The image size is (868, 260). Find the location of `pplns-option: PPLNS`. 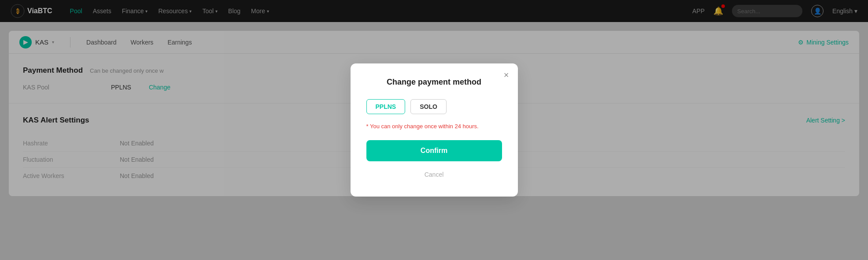

pplns-option: PPLNS is located at coordinates (386, 107).